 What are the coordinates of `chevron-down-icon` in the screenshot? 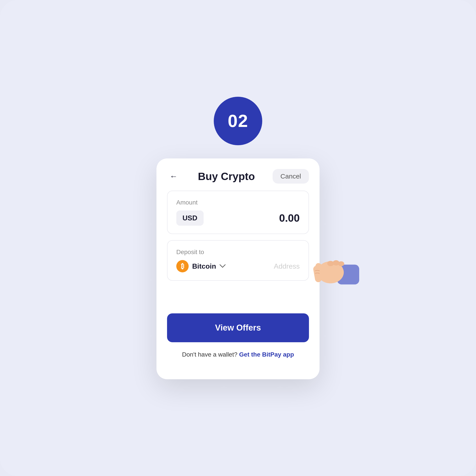 It's located at (223, 266).